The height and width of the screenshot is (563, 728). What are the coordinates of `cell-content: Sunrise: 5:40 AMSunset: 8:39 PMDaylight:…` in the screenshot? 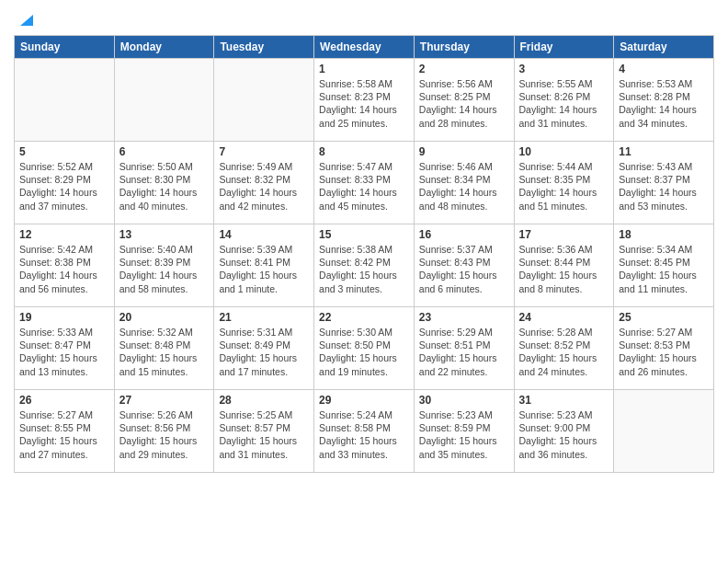 It's located at (165, 269).